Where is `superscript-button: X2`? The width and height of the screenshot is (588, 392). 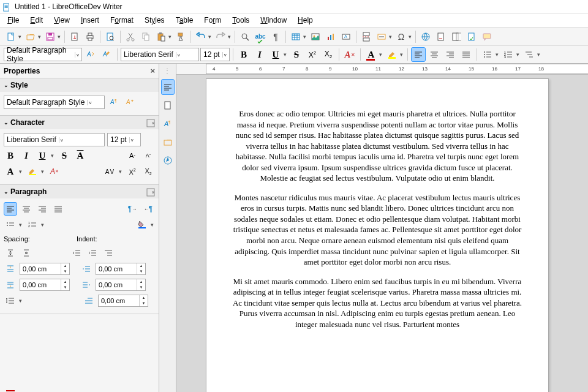
superscript-button: X2 is located at coordinates (312, 55).